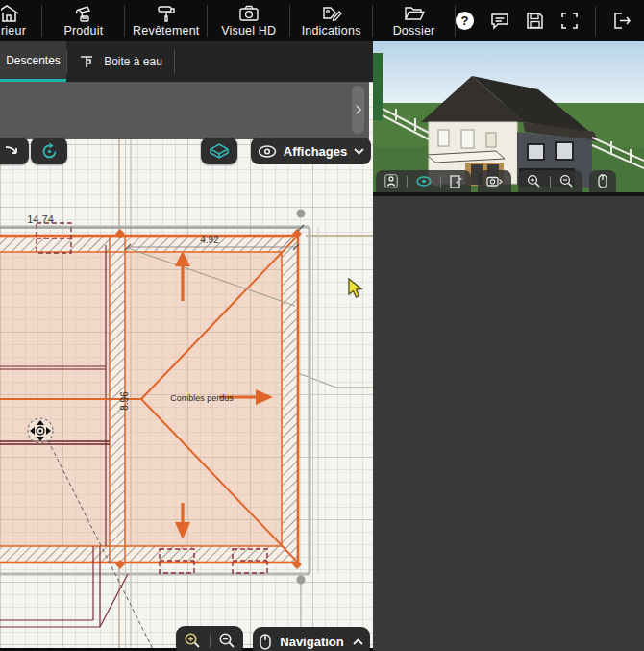 The image size is (644, 651). What do you see at coordinates (534, 21) in the screenshot?
I see `save-icon` at bounding box center [534, 21].